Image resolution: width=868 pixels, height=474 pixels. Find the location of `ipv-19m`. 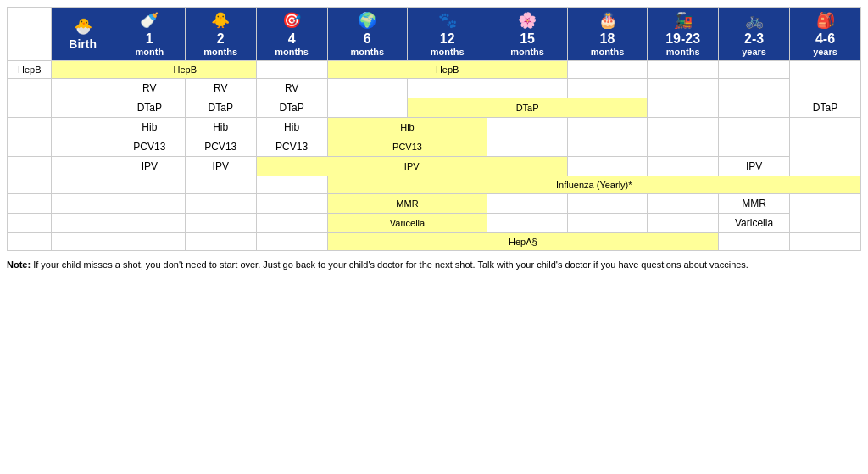

ipv-19m is located at coordinates (607, 166).